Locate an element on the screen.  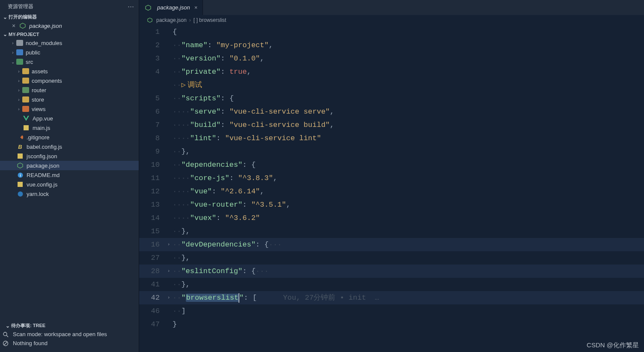
todo-scan-label: Scan mode: workspace and open files is located at coordinates (60, 334).